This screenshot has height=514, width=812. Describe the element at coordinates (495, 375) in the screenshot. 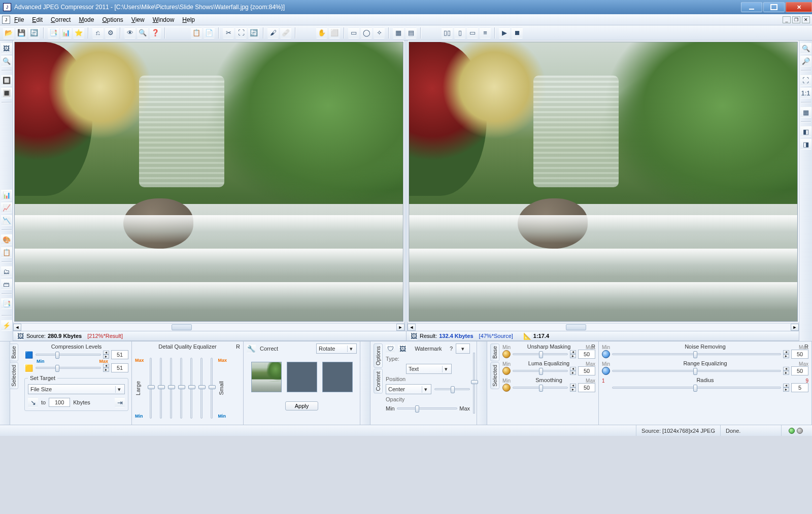

I see `tab-selected-2: Selected` at that location.